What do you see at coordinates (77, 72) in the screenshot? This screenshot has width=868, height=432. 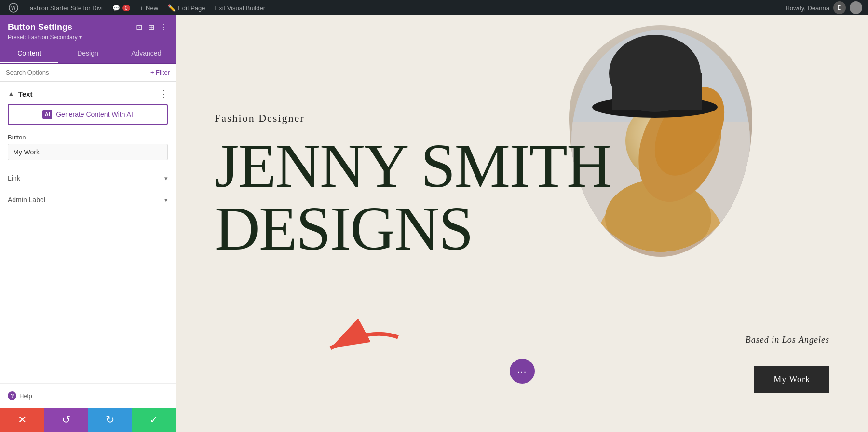 I see `search-input` at bounding box center [77, 72].